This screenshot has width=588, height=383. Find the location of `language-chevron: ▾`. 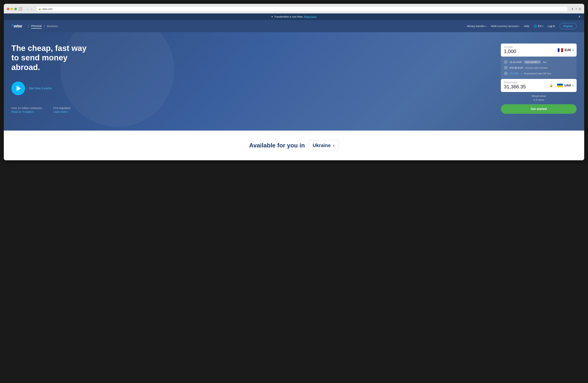

language-chevron: ▾ is located at coordinates (543, 26).